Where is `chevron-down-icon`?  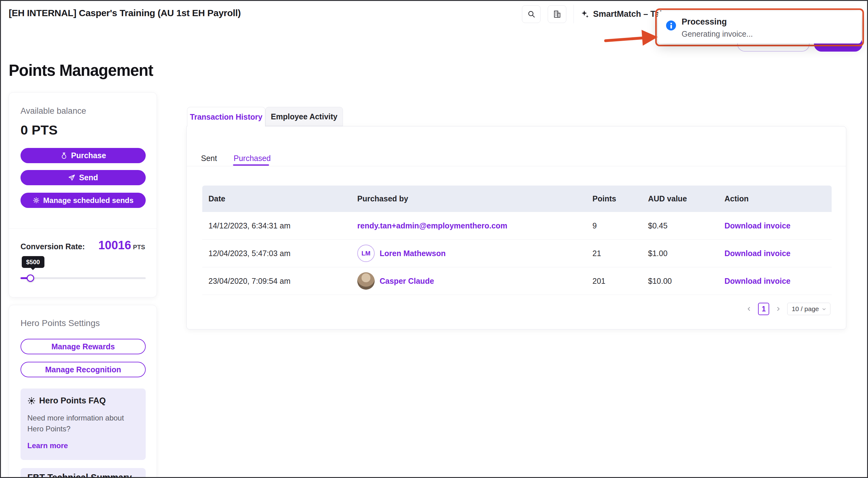
chevron-down-icon is located at coordinates (824, 309).